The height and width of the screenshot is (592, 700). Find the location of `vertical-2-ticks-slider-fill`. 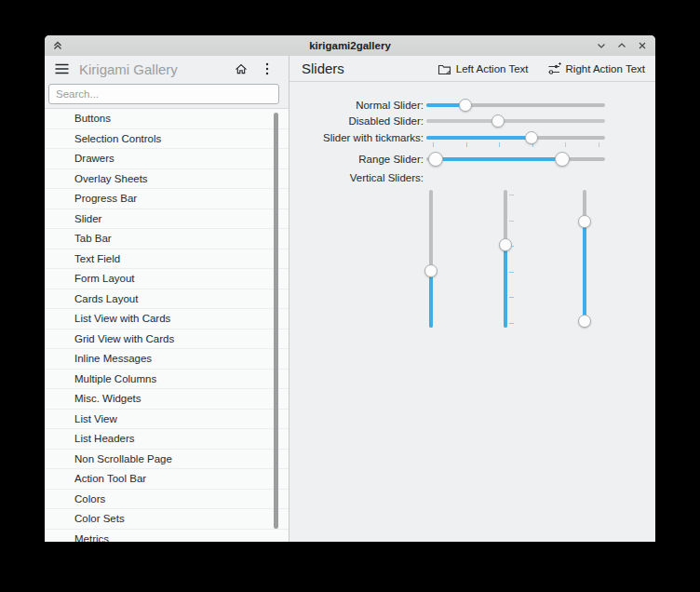

vertical-2-ticks-slider-fill is located at coordinates (505, 287).